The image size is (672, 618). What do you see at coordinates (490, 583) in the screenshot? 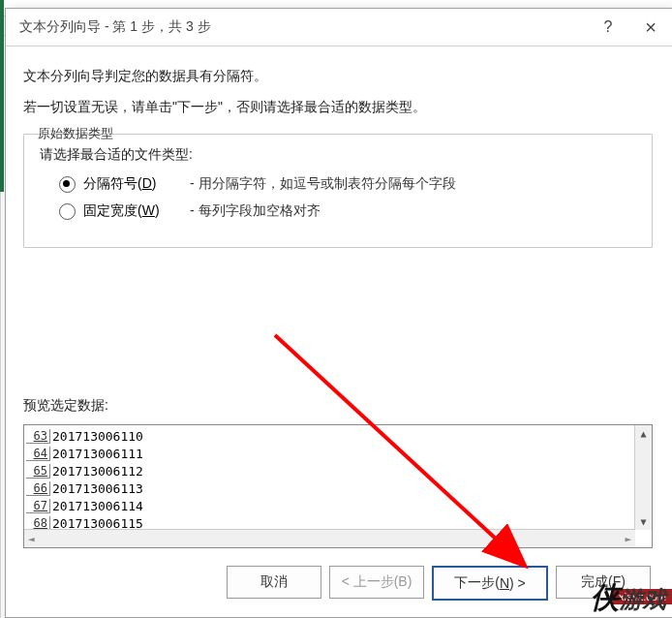
I see `next-button: 下一步(N) >` at bounding box center [490, 583].